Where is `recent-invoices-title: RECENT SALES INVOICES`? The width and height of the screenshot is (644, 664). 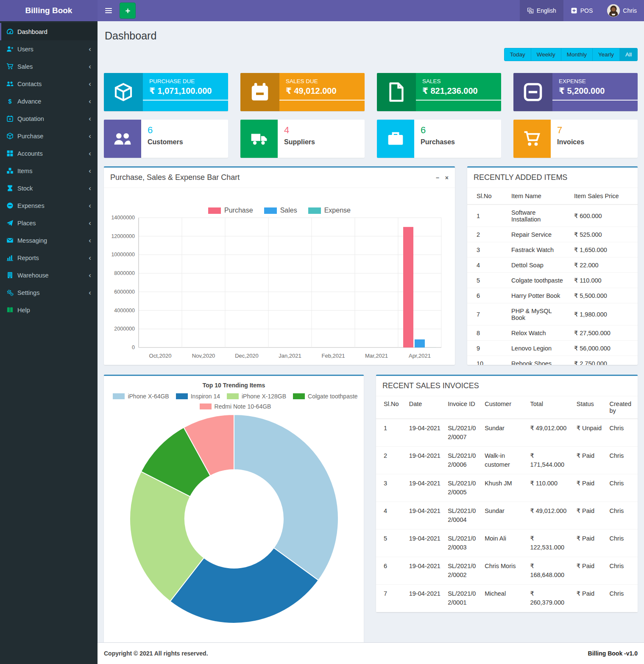
recent-invoices-title: RECENT SALES INVOICES is located at coordinates (431, 386).